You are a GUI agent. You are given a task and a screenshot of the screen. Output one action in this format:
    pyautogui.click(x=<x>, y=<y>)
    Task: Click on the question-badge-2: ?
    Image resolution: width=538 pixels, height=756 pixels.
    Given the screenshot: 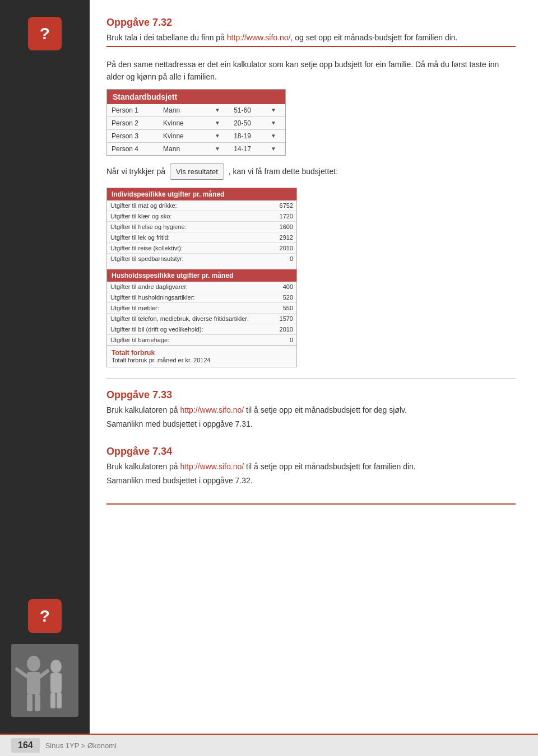 What is the action you would take?
    pyautogui.click(x=45, y=616)
    